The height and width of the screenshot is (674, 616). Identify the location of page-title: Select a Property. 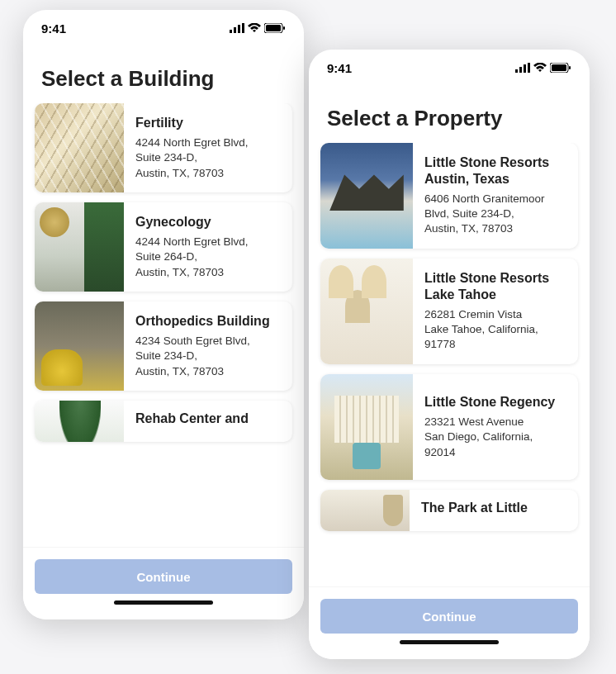
(449, 114).